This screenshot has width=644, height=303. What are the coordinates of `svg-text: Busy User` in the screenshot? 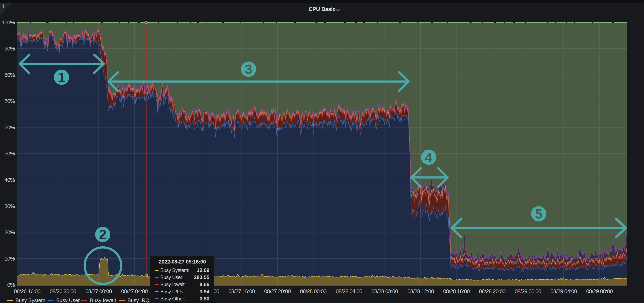 It's located at (68, 300).